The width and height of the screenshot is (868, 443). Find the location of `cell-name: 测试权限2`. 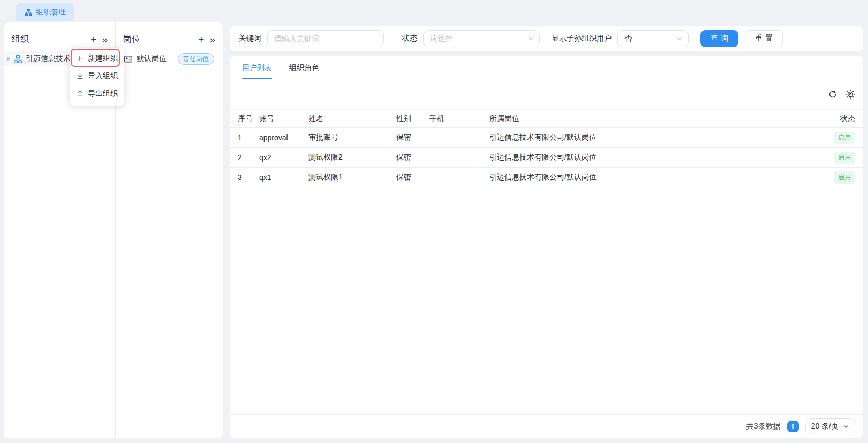

cell-name: 测试权限2 is located at coordinates (352, 157).